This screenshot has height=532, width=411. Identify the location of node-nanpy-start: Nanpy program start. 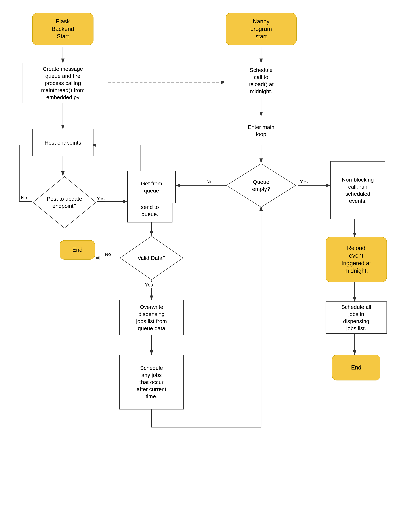
(261, 29).